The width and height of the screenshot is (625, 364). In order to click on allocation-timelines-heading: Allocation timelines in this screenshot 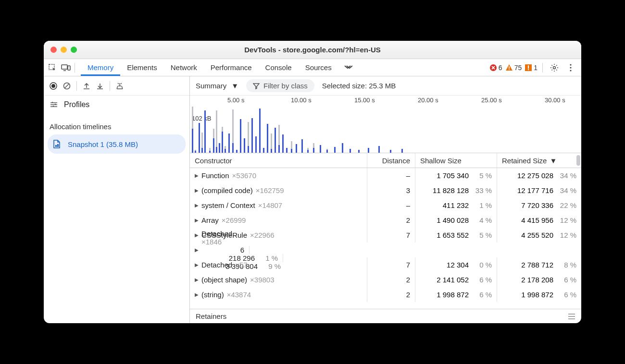, I will do `click(116, 124)`.